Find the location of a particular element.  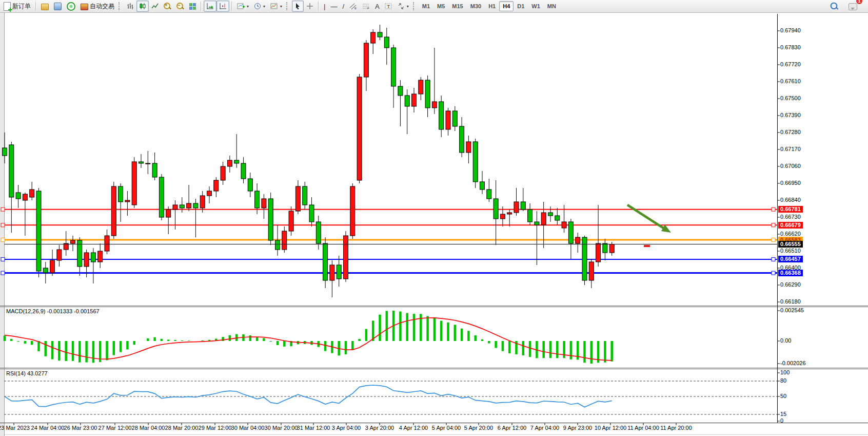

timeframe-d1: D1 is located at coordinates (521, 6).